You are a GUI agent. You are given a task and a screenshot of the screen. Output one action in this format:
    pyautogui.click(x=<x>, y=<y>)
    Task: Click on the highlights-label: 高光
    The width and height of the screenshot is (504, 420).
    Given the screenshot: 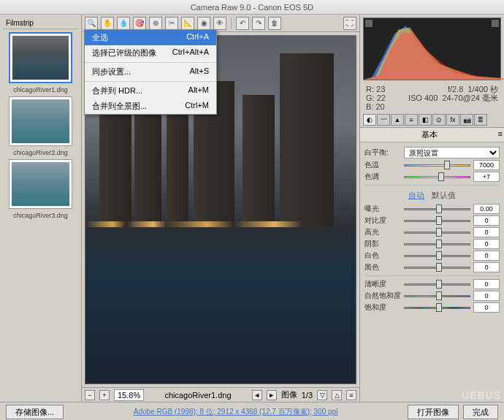 What is the action you would take?
    pyautogui.click(x=383, y=232)
    